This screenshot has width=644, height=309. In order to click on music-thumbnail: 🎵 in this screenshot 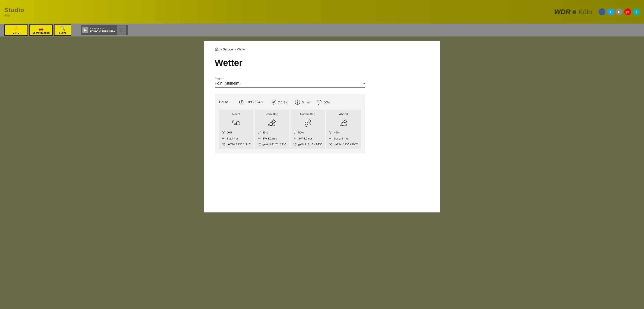, I will do `click(122, 30)`.